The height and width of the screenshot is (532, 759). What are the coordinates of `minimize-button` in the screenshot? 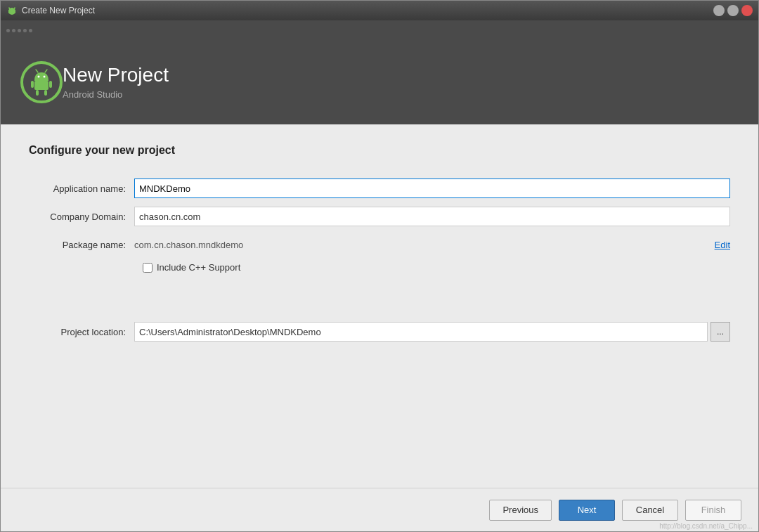 It's located at (719, 11).